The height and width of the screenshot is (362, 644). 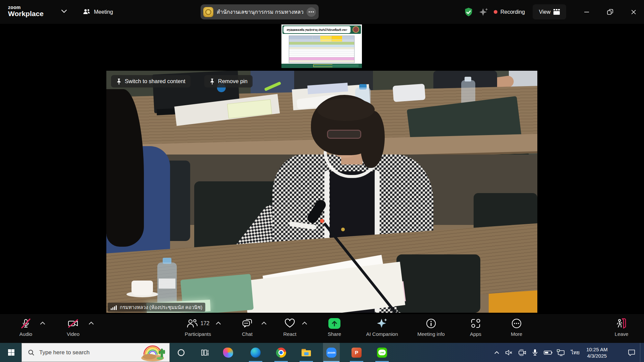 I want to click on remove-pin-button: Remove pin, so click(x=228, y=81).